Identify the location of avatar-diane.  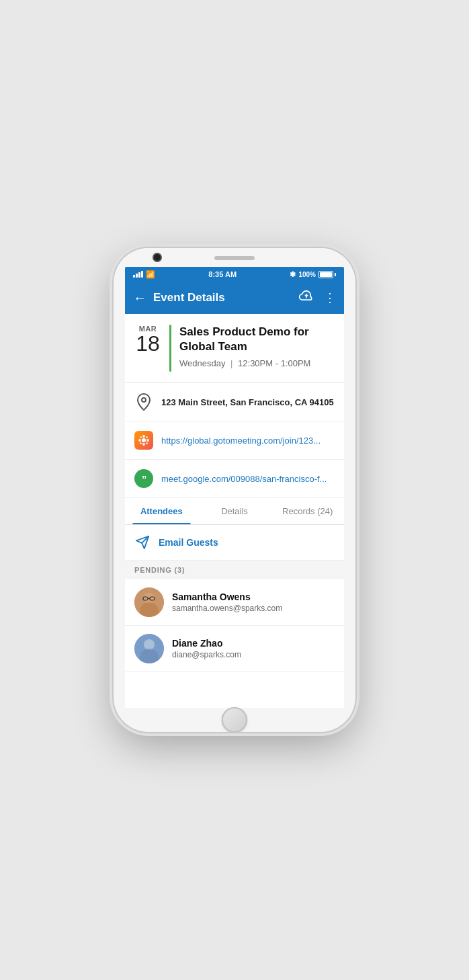
(149, 649).